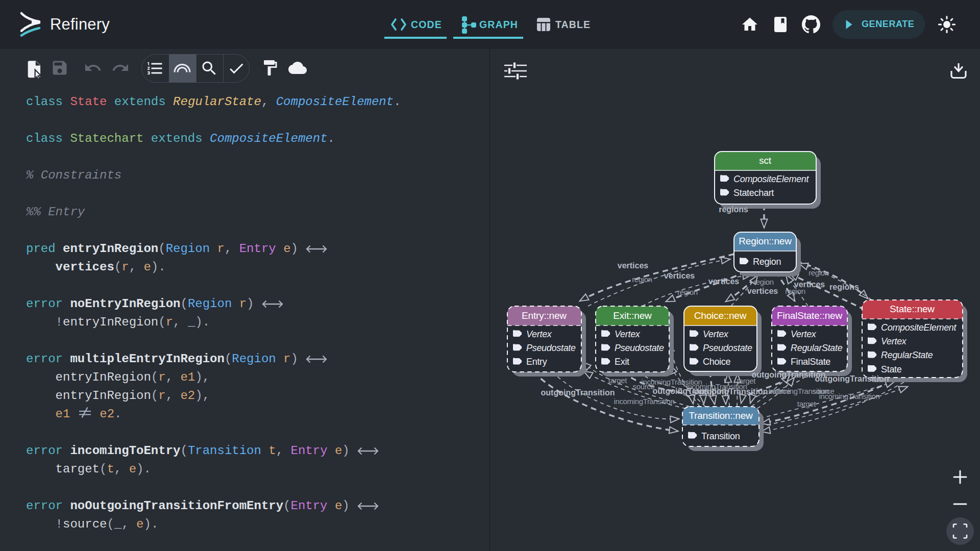 The image size is (980, 551). I want to click on svg-text: sct, so click(766, 160).